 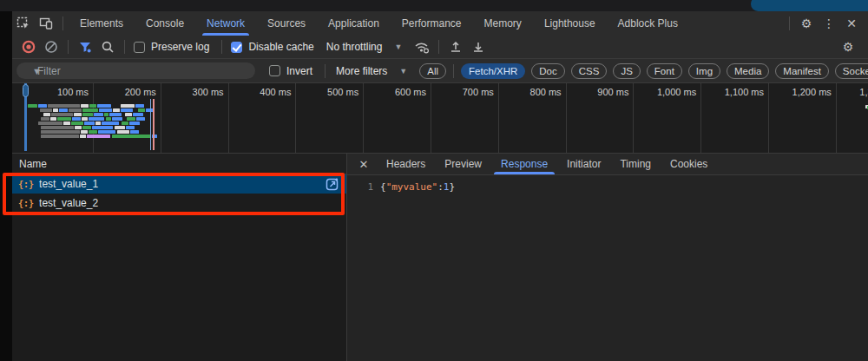 What do you see at coordinates (286, 23) in the screenshot?
I see `tab-sources: Sources` at bounding box center [286, 23].